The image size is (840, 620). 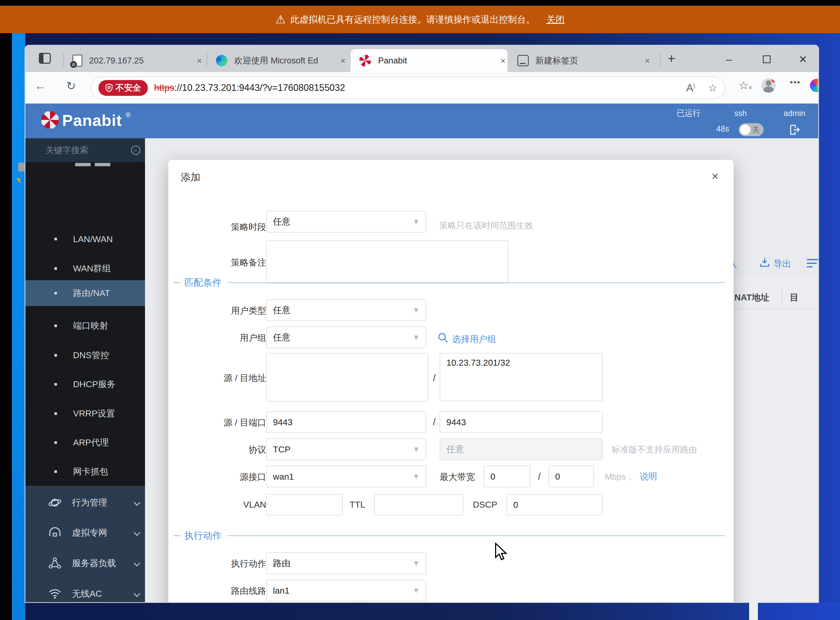 What do you see at coordinates (55, 533) in the screenshot?
I see `vpn-arch-icon` at bounding box center [55, 533].